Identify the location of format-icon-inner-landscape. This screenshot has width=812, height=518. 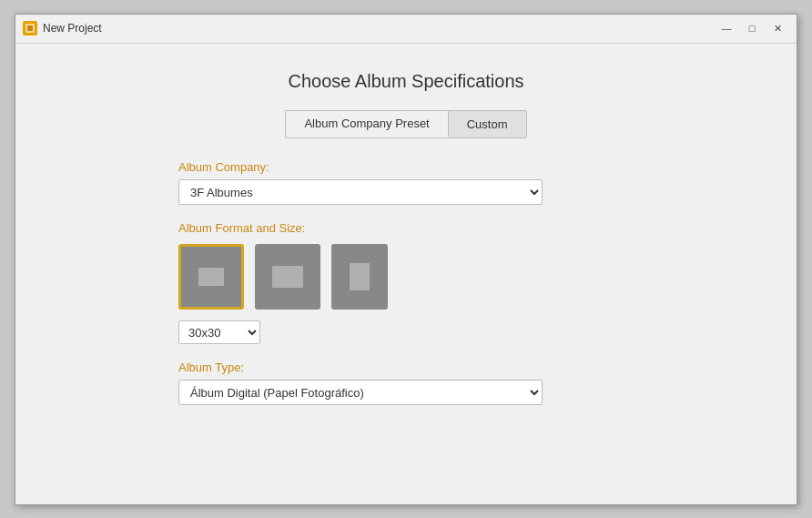
(288, 277).